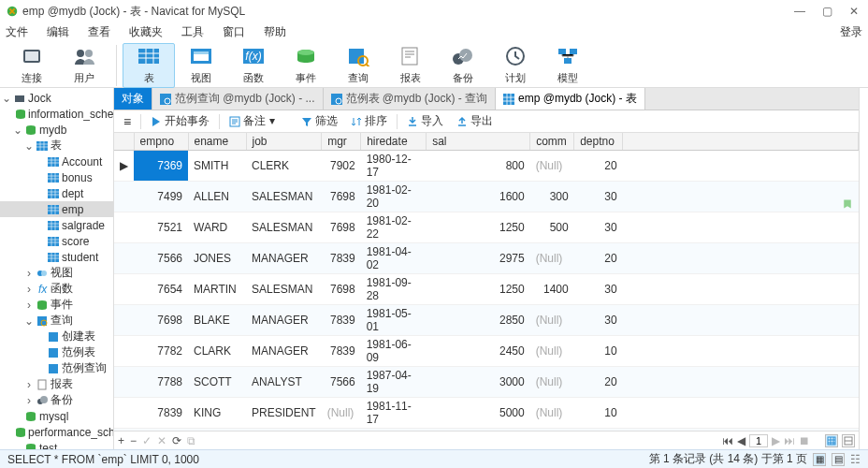 This screenshot has height=468, width=868. I want to click on toolbar-event: 事件, so click(306, 66).